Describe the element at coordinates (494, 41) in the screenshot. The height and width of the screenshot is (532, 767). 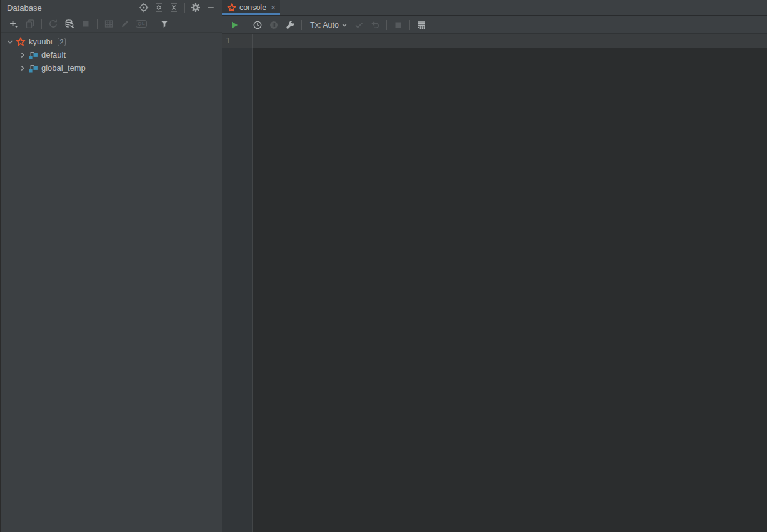
I see `current-line-highlight: 1` at that location.